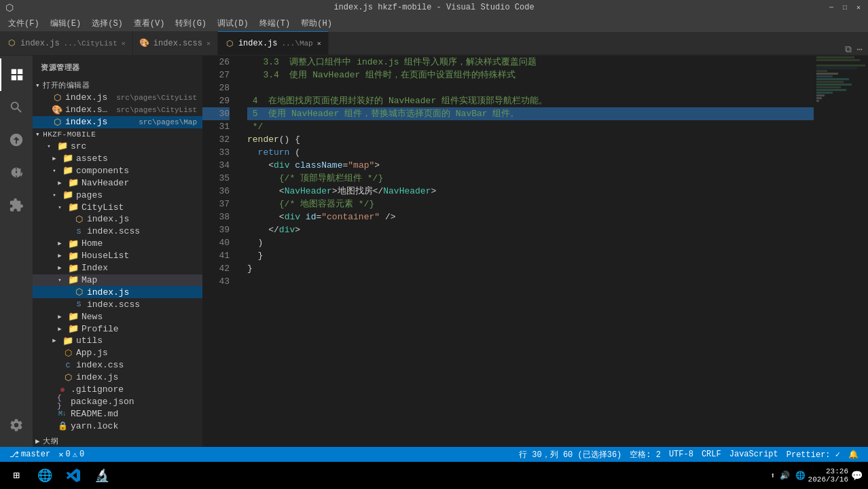  I want to click on prettier-status: Prettier: ✓, so click(814, 454).